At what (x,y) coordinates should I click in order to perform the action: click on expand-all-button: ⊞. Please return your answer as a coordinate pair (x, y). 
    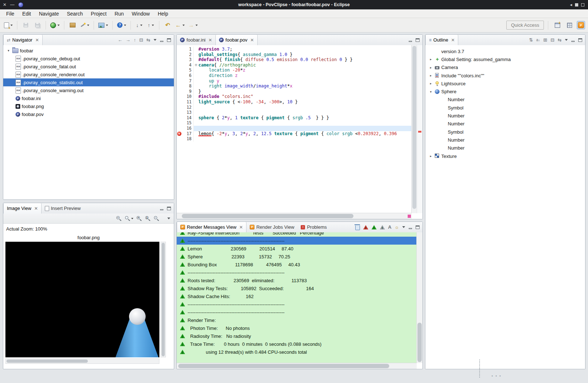
    Looking at the image, I should click on (545, 40).